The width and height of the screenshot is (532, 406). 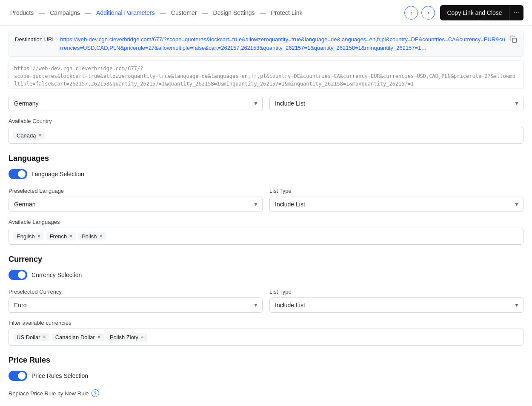 What do you see at coordinates (44, 337) in the screenshot?
I see `tag-usdollar-remove: ×` at bounding box center [44, 337].